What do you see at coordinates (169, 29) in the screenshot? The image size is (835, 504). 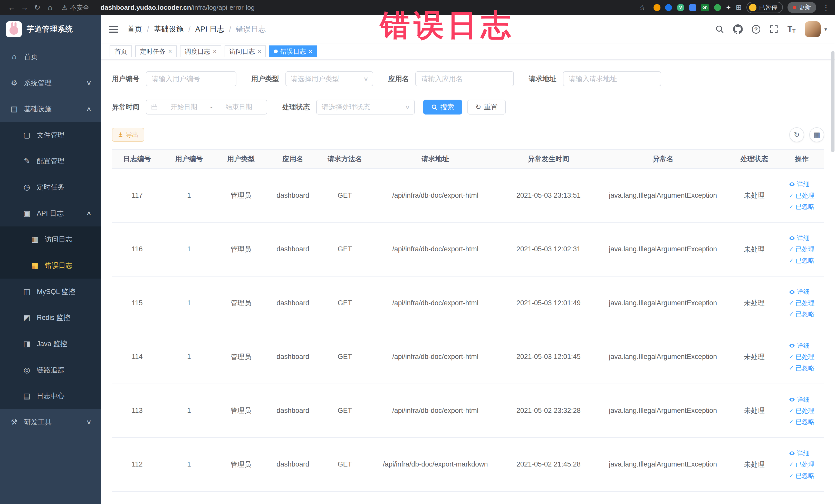 I see `breadcrumb-item: 基础设施` at bounding box center [169, 29].